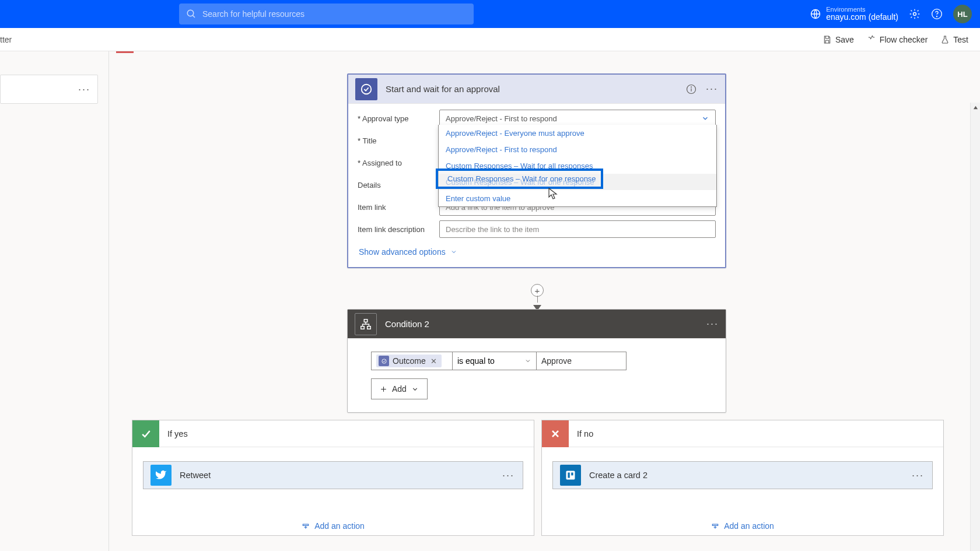  Describe the element at coordinates (743, 475) in the screenshot. I see `trello-action-card: Create a card 2 ···` at that location.